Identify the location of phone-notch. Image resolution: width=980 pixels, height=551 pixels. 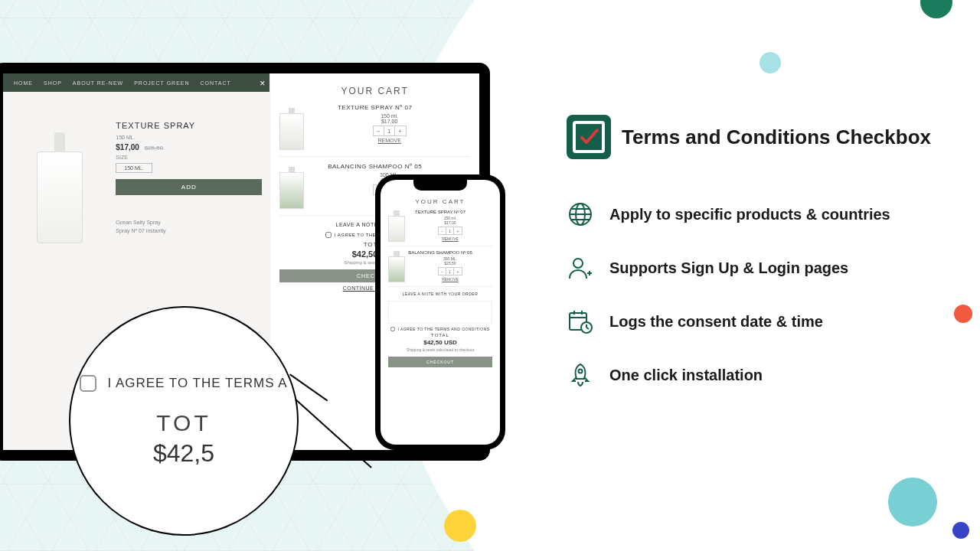
(440, 185).